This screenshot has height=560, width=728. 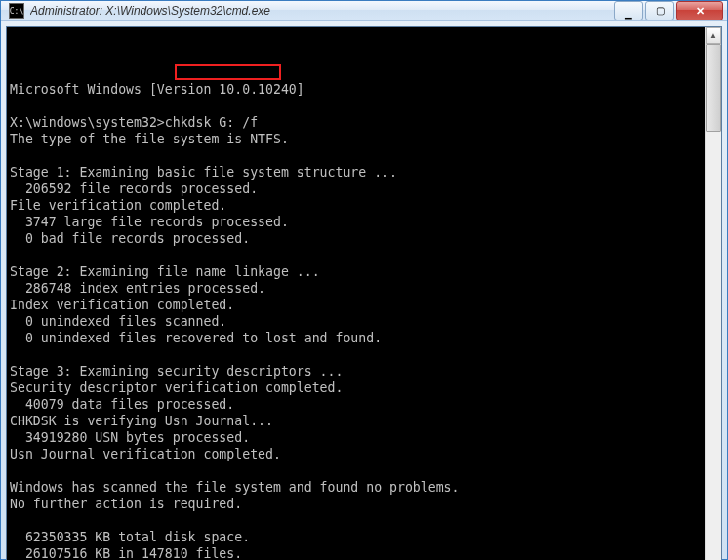 What do you see at coordinates (364, 12) in the screenshot?
I see `titlebar: C:\ Administrator: X:\Windows\System32\c…` at bounding box center [364, 12].